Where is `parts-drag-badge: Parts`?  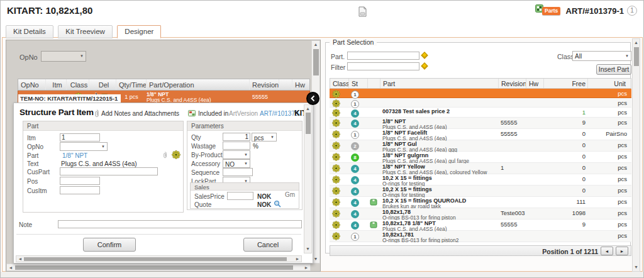 parts-drag-badge: Parts is located at coordinates (548, 10).